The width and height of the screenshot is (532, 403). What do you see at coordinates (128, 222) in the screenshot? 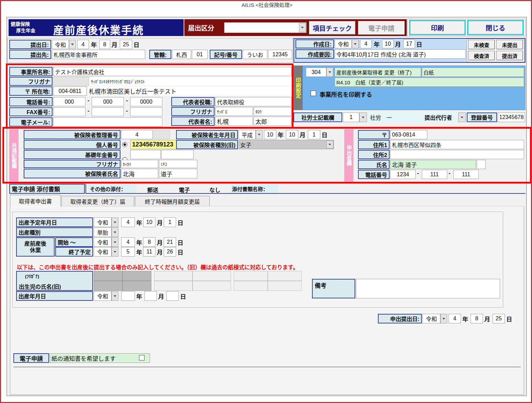
I see `due-year-field: 4` at bounding box center [128, 222].